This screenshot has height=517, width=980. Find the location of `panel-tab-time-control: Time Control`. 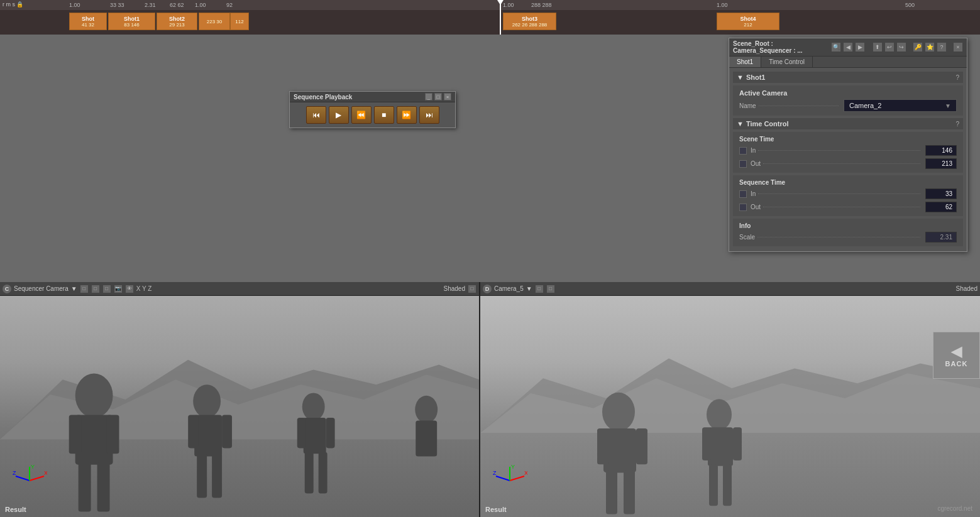

panel-tab-time-control: Time Control is located at coordinates (787, 62).